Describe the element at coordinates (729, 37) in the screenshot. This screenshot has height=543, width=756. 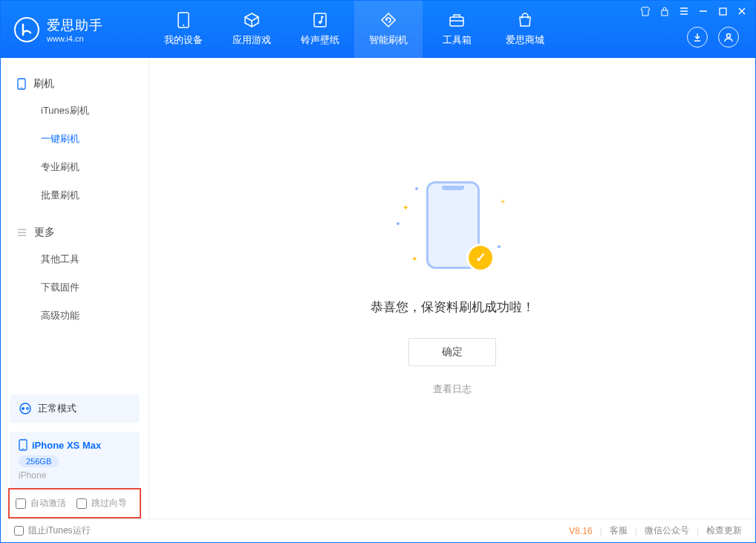
I see `user-button` at that location.